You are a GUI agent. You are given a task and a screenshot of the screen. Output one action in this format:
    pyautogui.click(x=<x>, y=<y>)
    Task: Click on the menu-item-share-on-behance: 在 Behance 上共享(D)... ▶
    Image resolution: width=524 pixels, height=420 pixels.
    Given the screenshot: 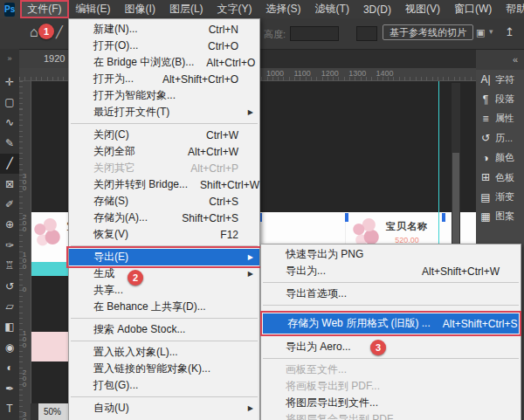 What is the action you would take?
    pyautogui.click(x=164, y=307)
    